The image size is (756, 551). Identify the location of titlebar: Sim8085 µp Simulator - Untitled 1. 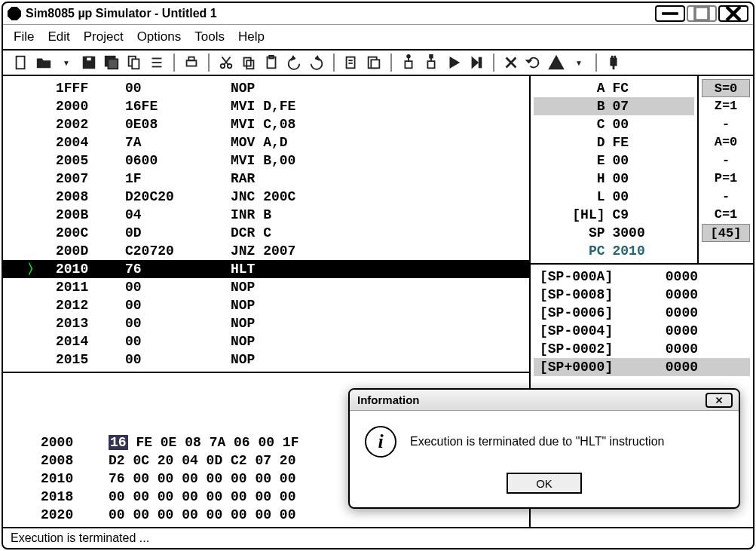
(378, 14).